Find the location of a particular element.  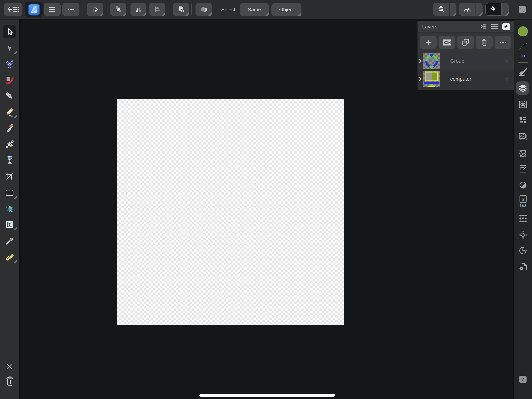

studio-layers-button is located at coordinates (523, 88).